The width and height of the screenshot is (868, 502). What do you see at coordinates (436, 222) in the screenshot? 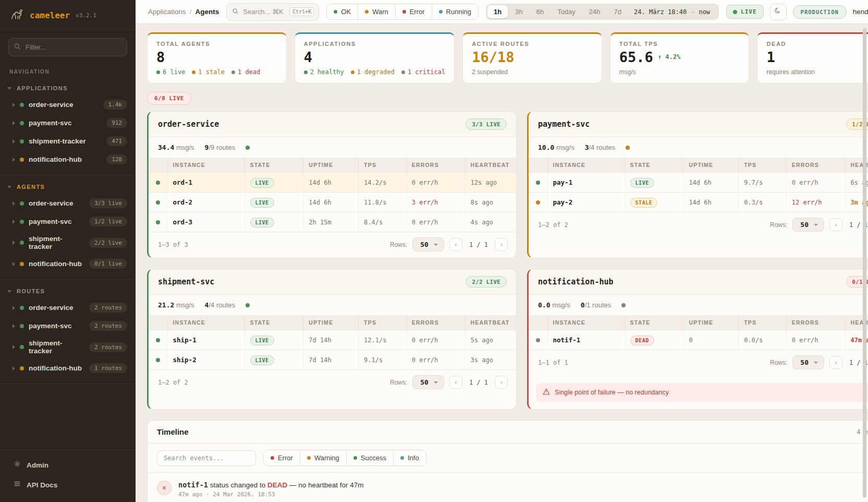
I see `cell-errors: 0 err/h` at bounding box center [436, 222].